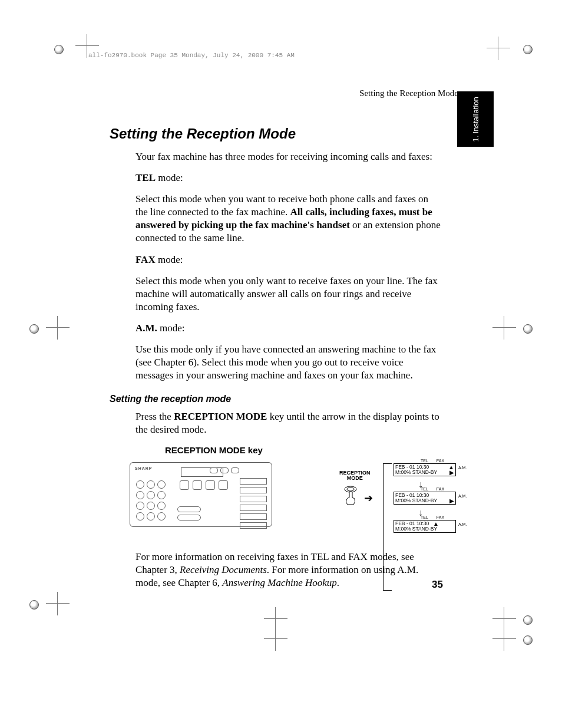 This screenshot has width=562, height=728. What do you see at coordinates (289, 328) in the screenshot?
I see `am-mode-head: A.M. mode:` at bounding box center [289, 328].